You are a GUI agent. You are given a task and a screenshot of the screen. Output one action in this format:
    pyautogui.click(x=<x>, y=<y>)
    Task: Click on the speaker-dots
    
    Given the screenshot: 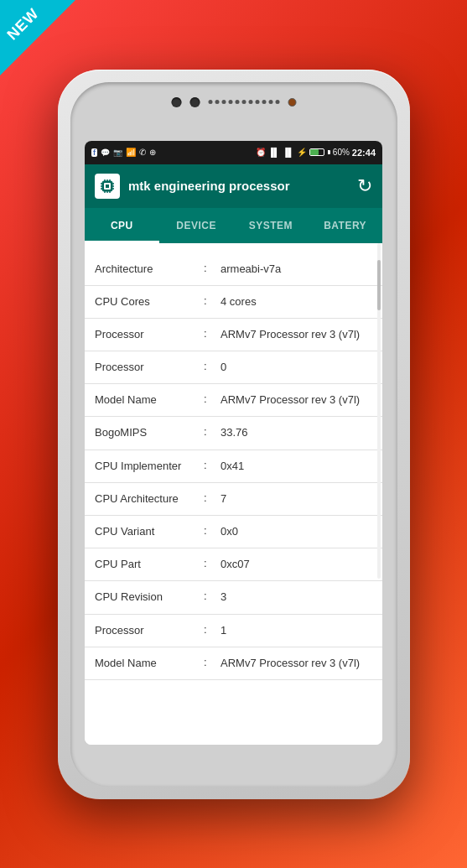 What is the action you would take?
    pyautogui.click(x=243, y=102)
    